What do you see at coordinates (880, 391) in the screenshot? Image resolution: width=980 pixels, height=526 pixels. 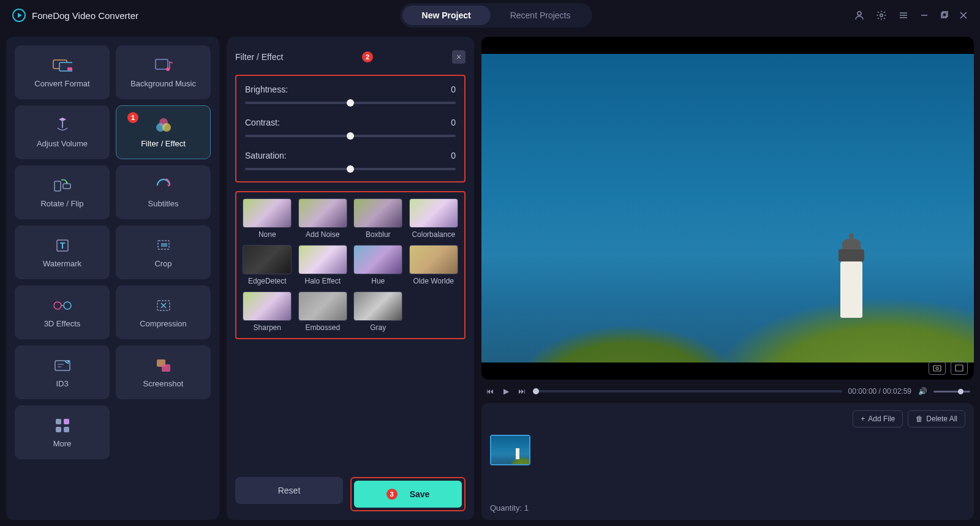 I see `time-display: 00:00:00 / 00:02:59` at bounding box center [880, 391].